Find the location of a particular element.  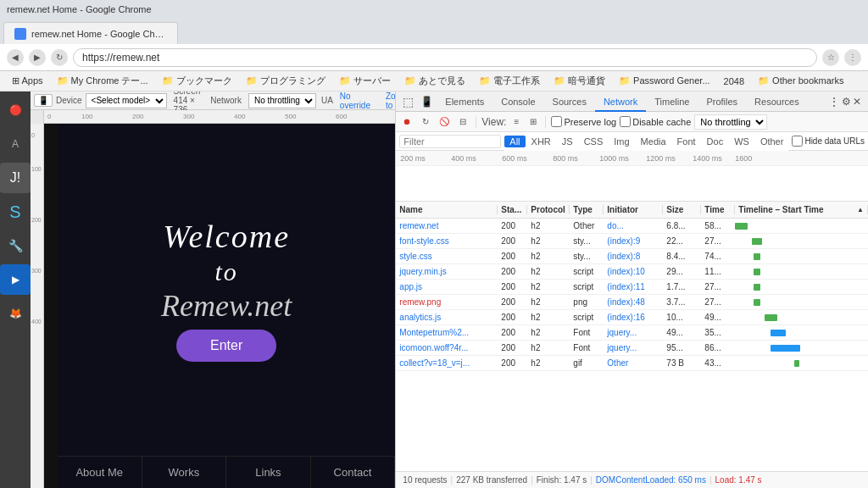

filter-toggle-btn: ⊟ is located at coordinates (463, 122).